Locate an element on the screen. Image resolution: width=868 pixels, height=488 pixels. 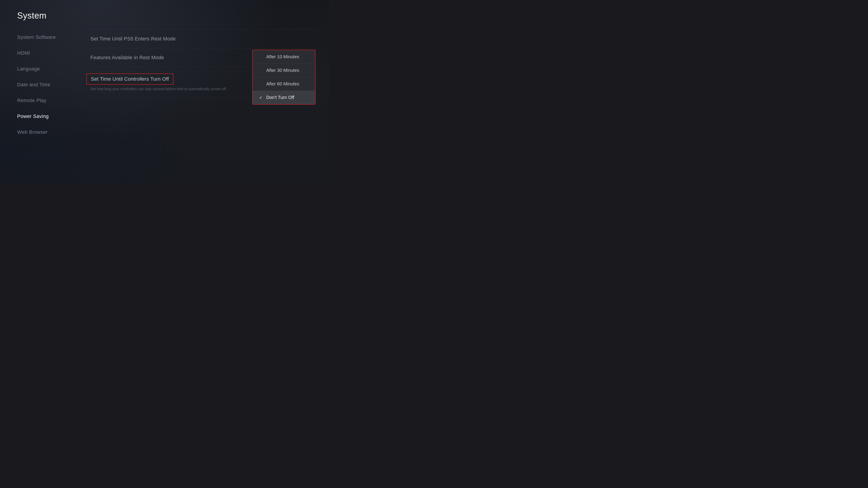
sidebar-item-remote-play: Remote Play is located at coordinates (46, 100).